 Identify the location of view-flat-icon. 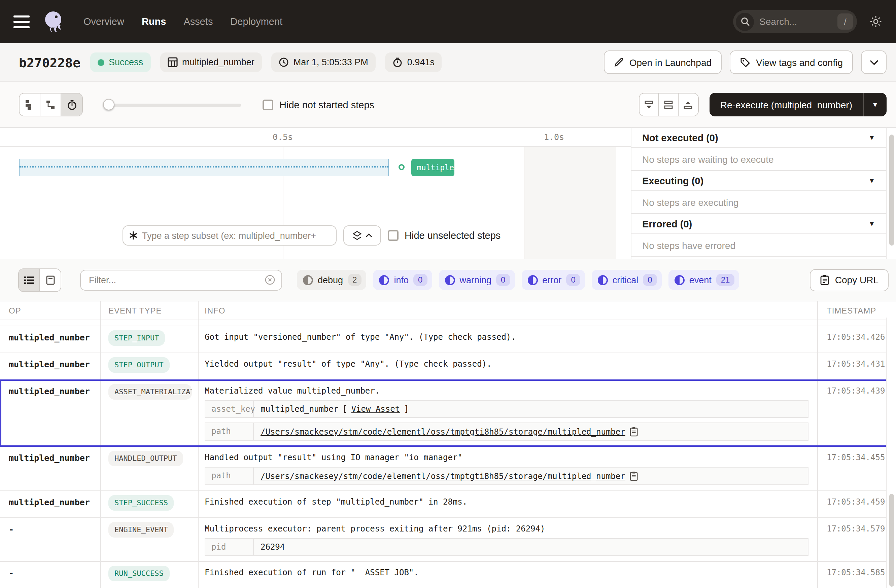
(30, 105).